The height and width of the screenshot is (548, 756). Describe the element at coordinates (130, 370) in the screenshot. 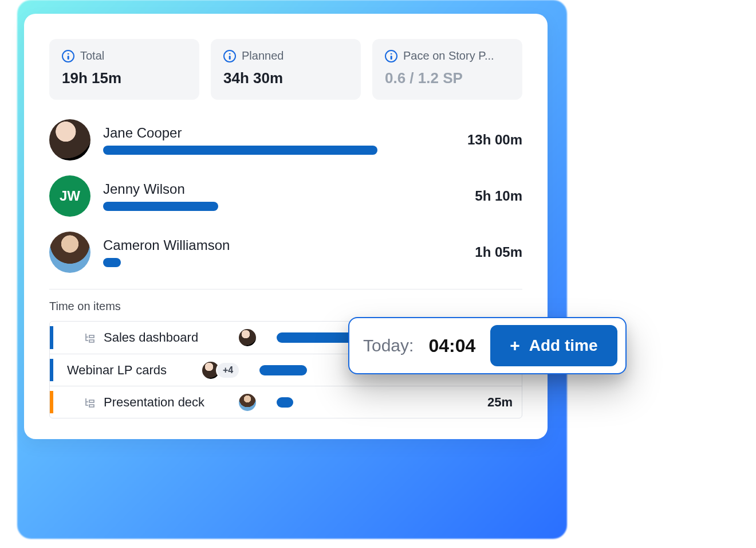

I see `item-name: Webinar LP cards` at that location.